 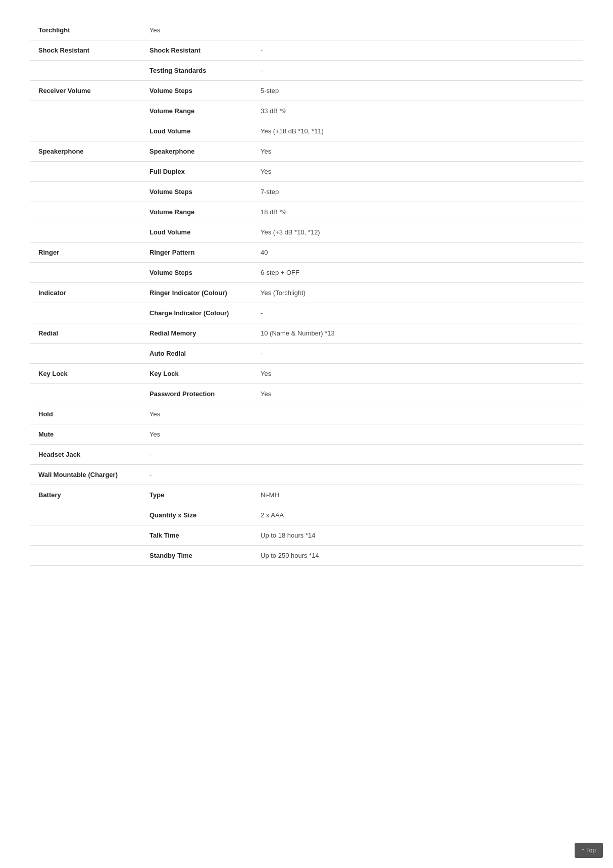 What do you see at coordinates (418, 131) in the screenshot?
I see `value-cell: Yes (+18 dB *10, *11)` at bounding box center [418, 131].